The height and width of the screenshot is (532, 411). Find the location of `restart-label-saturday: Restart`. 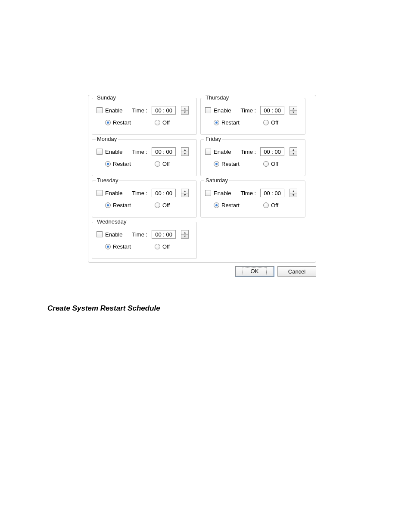

restart-label-saturday: Restart is located at coordinates (230, 205).